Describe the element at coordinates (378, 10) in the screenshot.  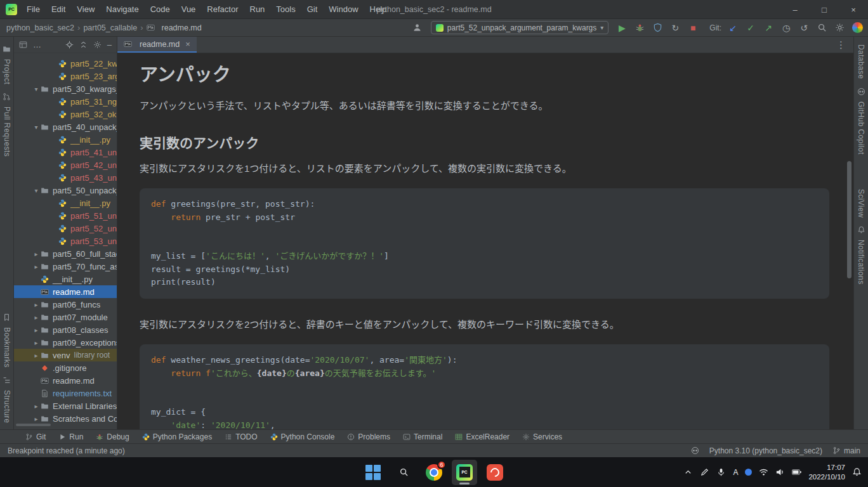
I see `menu-help: Help` at that location.